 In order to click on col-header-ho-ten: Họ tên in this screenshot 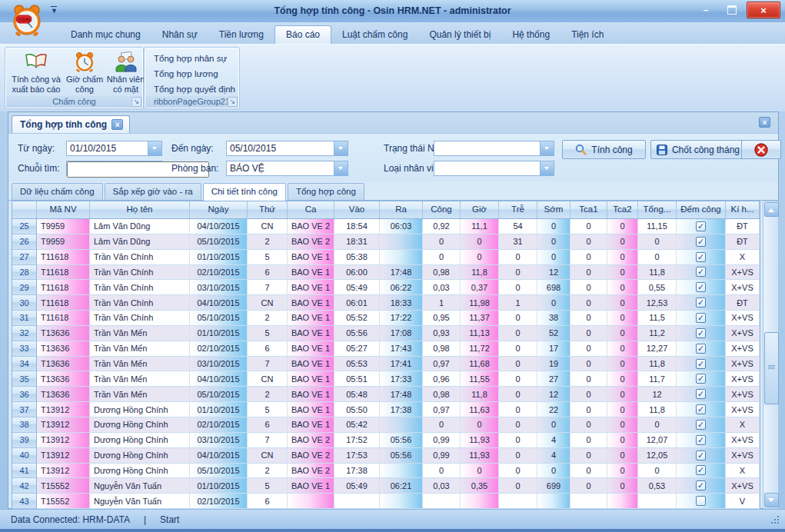, I will do `click(140, 210)`.